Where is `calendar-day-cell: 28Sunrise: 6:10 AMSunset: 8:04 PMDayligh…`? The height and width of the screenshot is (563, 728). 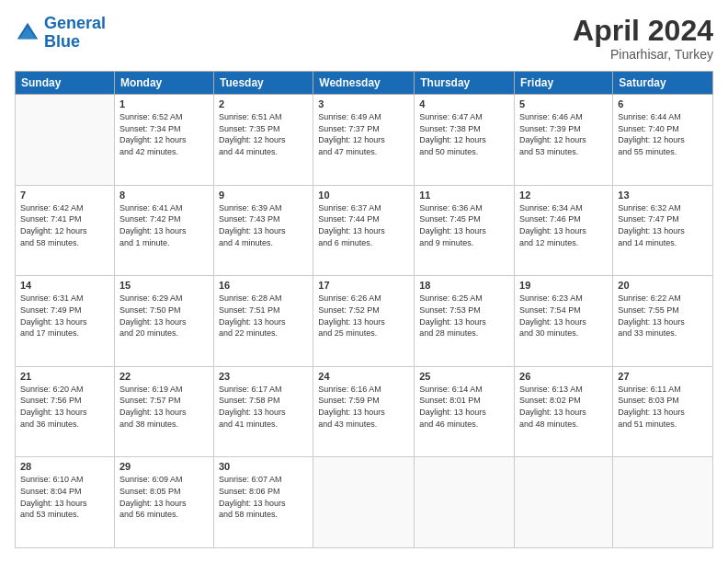 calendar-day-cell: 28Sunrise: 6:10 AMSunset: 8:04 PMDayligh… is located at coordinates (65, 502).